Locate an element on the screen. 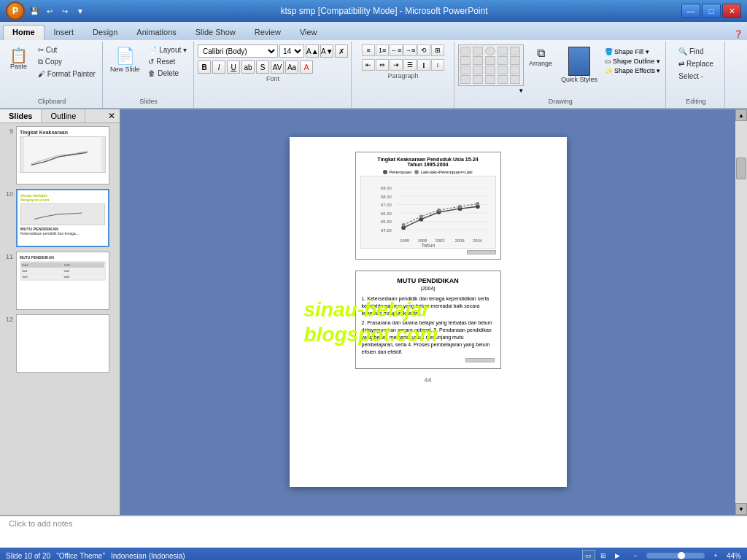 The image size is (747, 560). columns-button: ⫿ is located at coordinates (424, 65).